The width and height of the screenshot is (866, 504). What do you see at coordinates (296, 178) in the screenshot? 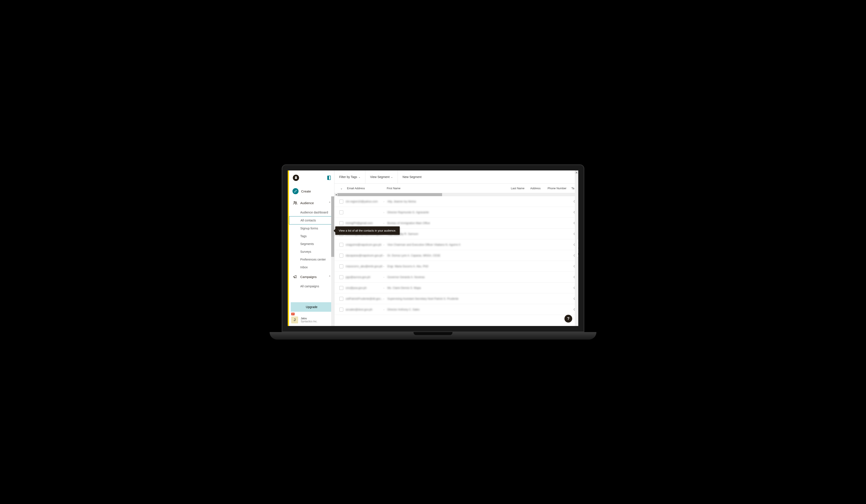
I see `mailchimp-logo` at bounding box center [296, 178].